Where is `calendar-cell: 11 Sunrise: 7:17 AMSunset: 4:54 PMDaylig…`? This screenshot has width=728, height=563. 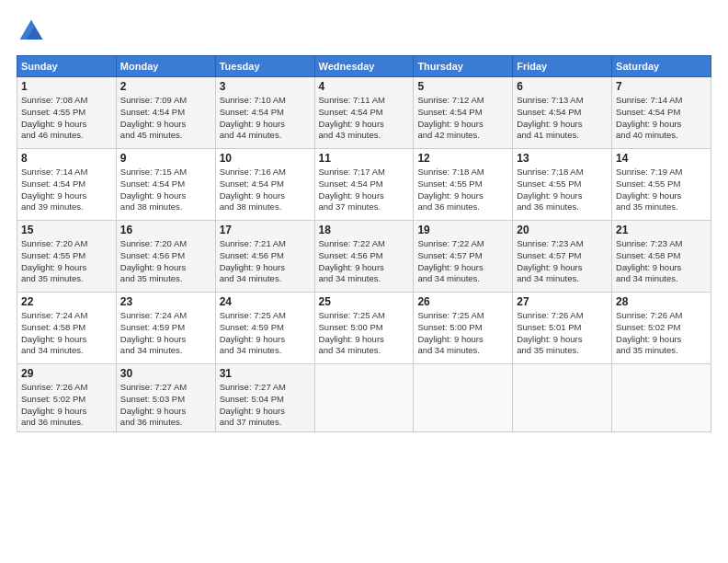
calendar-cell: 11 Sunrise: 7:17 AMSunset: 4:54 PMDaylig… is located at coordinates (364, 185).